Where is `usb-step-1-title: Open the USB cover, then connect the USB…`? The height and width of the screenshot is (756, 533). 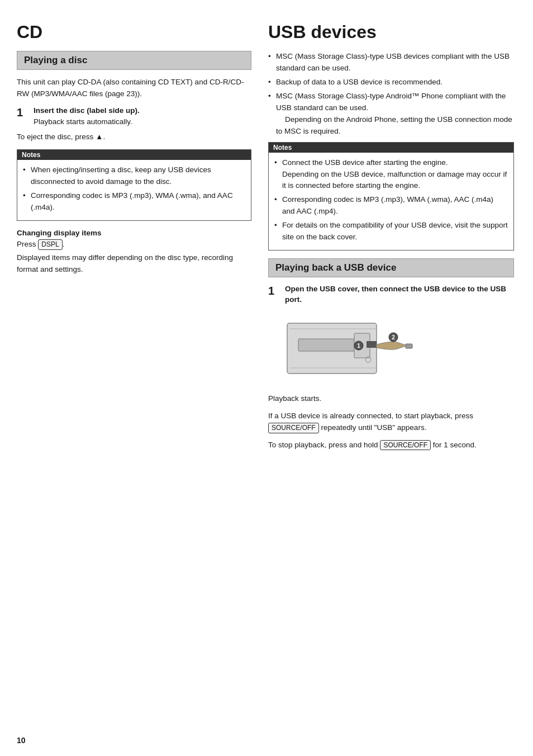 usb-step-1-title: Open the USB cover, then connect the USB… is located at coordinates (399, 295).